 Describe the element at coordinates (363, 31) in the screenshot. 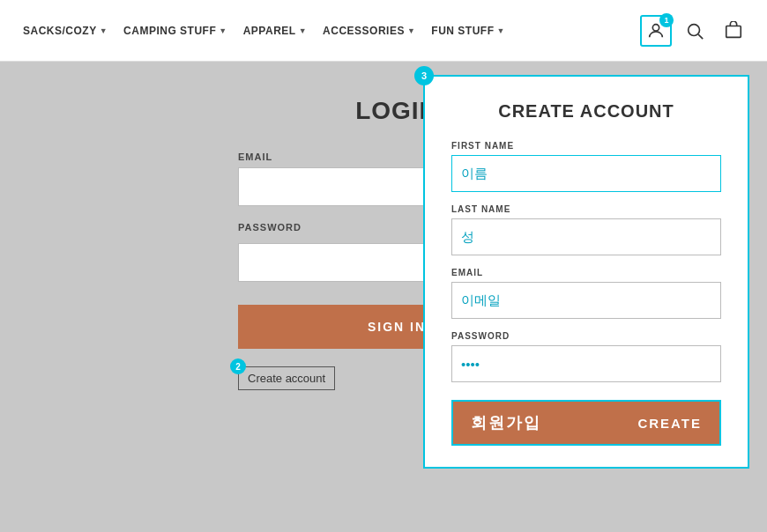

I see `nav-label-accessories: ACCESSORIES` at that location.